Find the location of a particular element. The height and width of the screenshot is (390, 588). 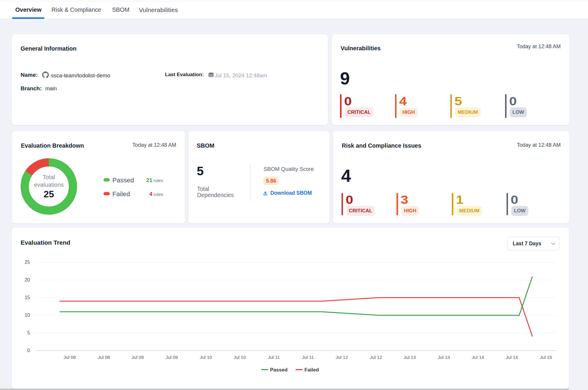

svg-text: 15 is located at coordinates (27, 297).